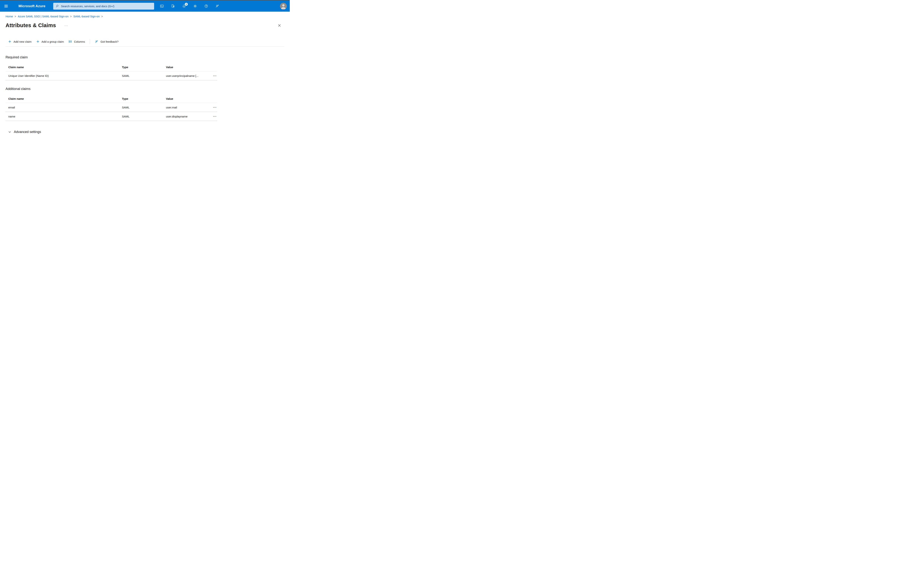  I want to click on close-button, so click(279, 25).